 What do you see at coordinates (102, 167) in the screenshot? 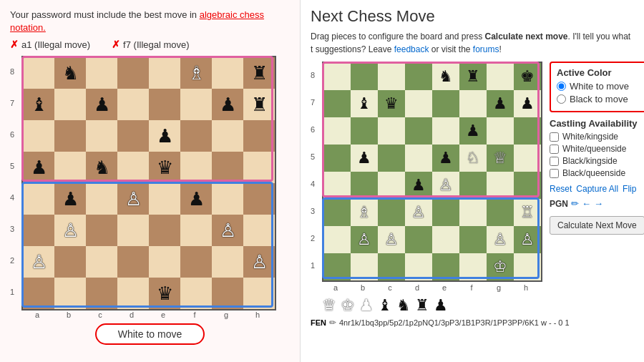
I see `left-sq-3-2: ♞` at bounding box center [102, 167].